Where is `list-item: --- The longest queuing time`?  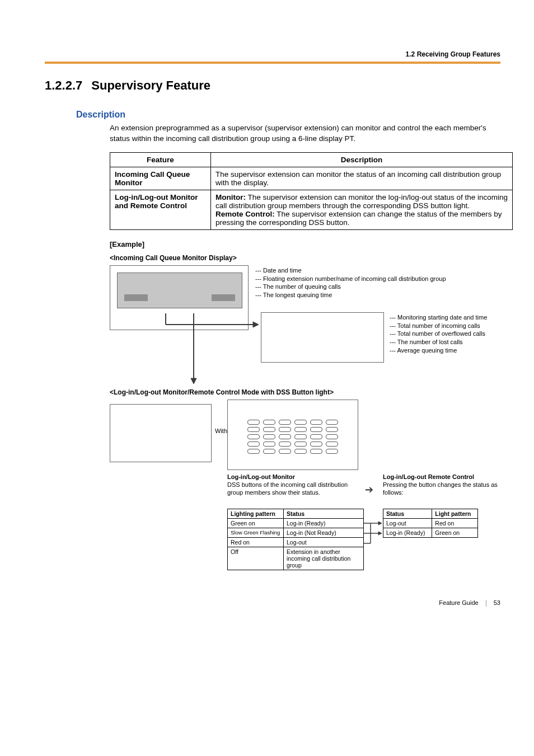 list-item: --- The longest queuing time is located at coordinates (350, 295).